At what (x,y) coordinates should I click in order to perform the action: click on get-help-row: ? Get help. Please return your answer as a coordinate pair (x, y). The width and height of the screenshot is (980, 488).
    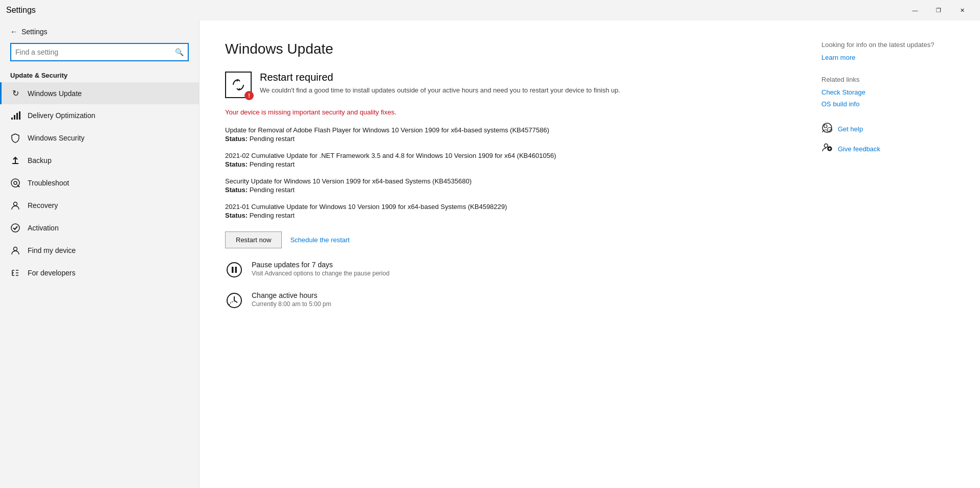
    Looking at the image, I should click on (888, 129).